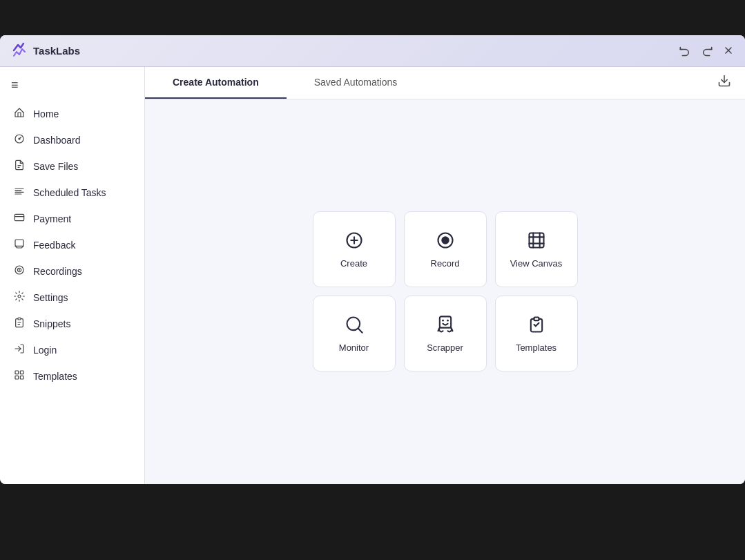  What do you see at coordinates (72, 276) in the screenshot?
I see `sidebar: ≡ Home` at bounding box center [72, 276].